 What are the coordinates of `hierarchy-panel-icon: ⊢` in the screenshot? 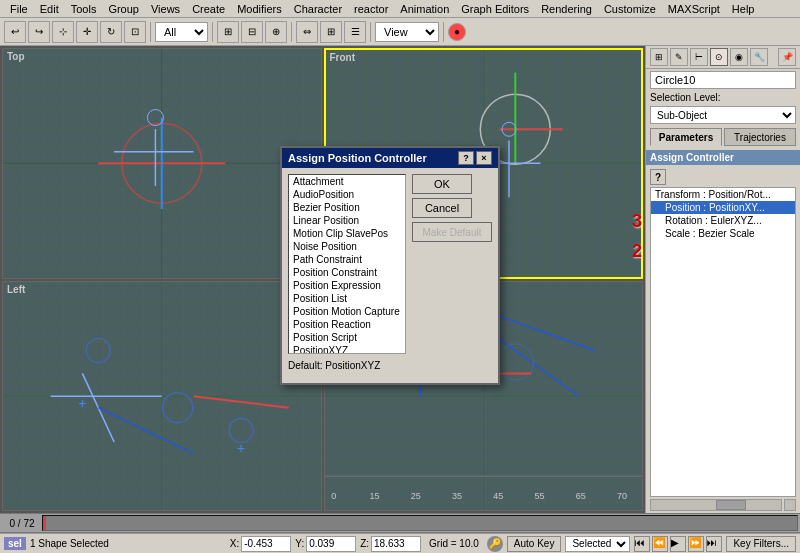 It's located at (699, 57).